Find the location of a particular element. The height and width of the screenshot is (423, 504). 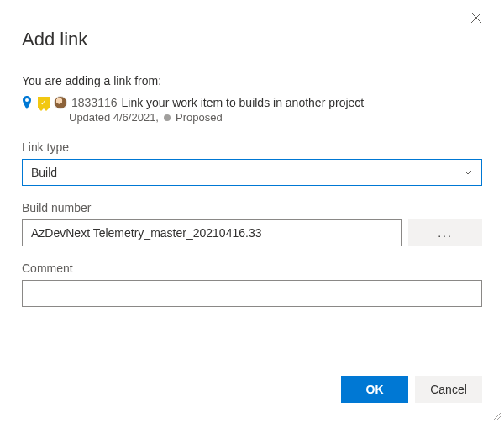

work-item-link: Link your work item to builds in another… is located at coordinates (244, 103).